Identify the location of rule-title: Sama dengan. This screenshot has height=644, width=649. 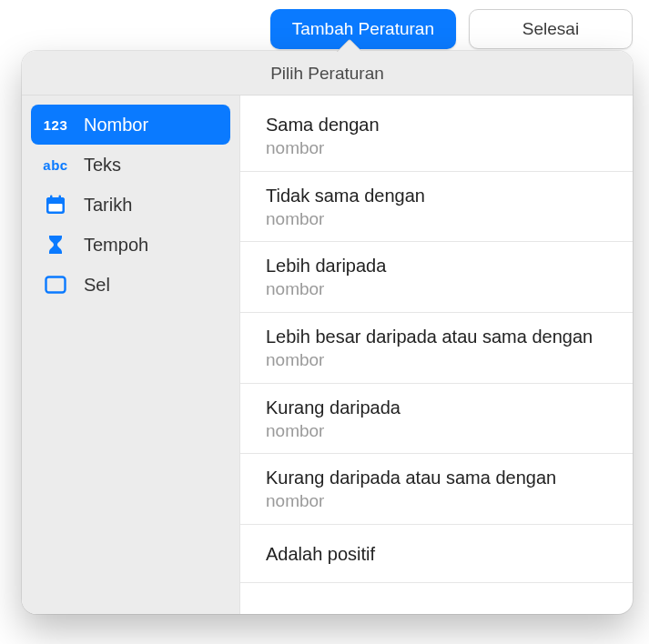
(437, 125).